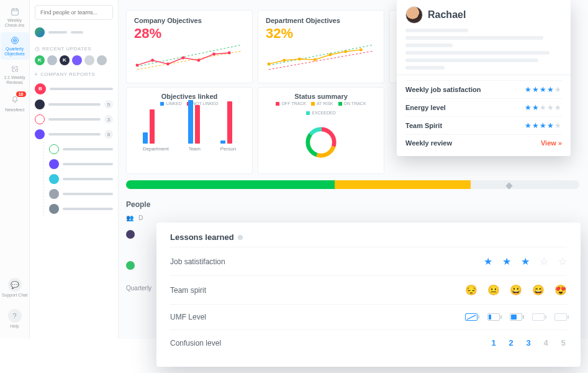  Describe the element at coordinates (321, 131) in the screenshot. I see `status-summary-card: Status summary OFF TRACK AT RISK ON TRAC…` at that location.